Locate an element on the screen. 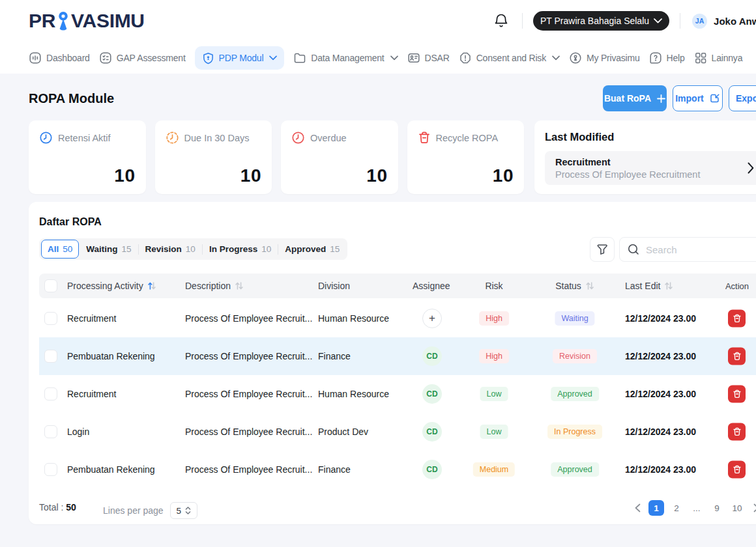 The width and height of the screenshot is (756, 547). stepper-arrows-icon is located at coordinates (188, 511).